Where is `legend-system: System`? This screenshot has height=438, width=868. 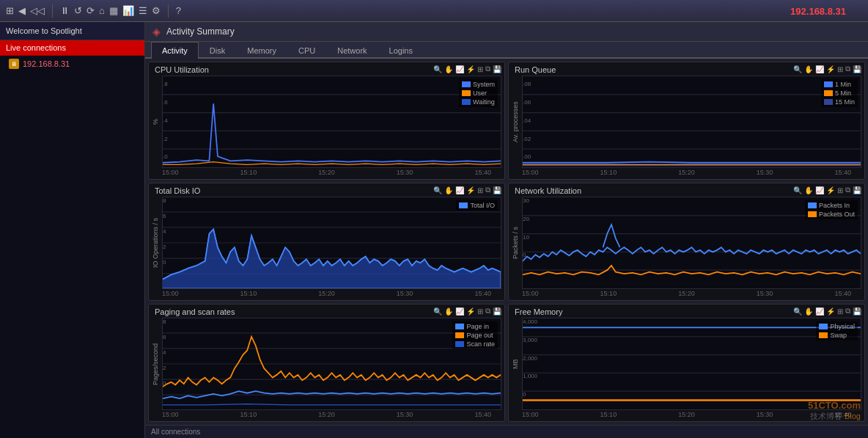
legend-system: System is located at coordinates (478, 84).